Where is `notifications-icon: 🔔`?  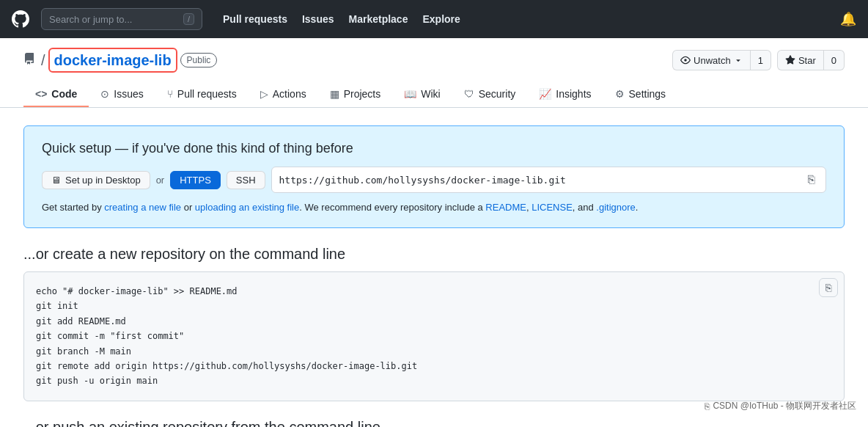
notifications-icon: 🔔 is located at coordinates (848, 19).